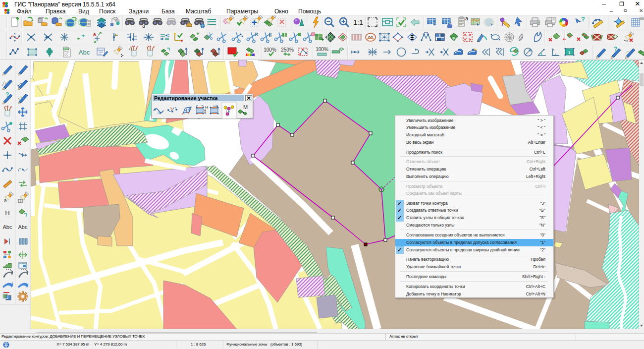  I want to click on svg-text: 1, so click(569, 53).